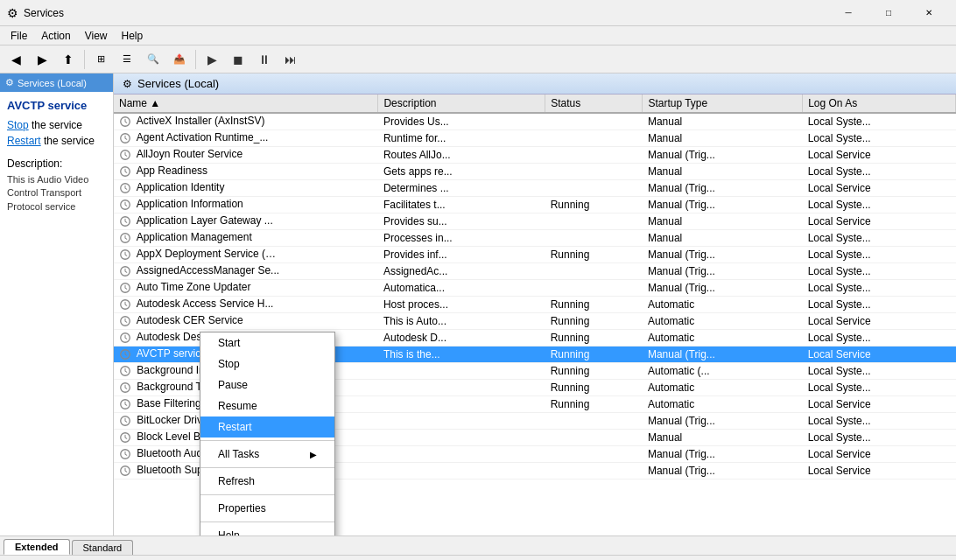 This screenshot has width=956, height=560. What do you see at coordinates (535, 271) in the screenshot?
I see `table-row: AssignedAccessManager Se... AssignedAc..…` at bounding box center [535, 271].